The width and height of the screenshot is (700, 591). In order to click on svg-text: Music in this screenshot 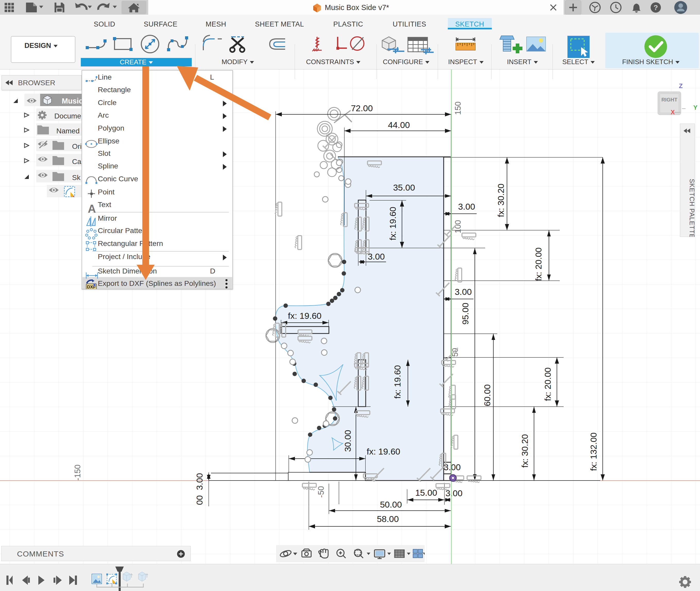, I will do `click(72, 101)`.